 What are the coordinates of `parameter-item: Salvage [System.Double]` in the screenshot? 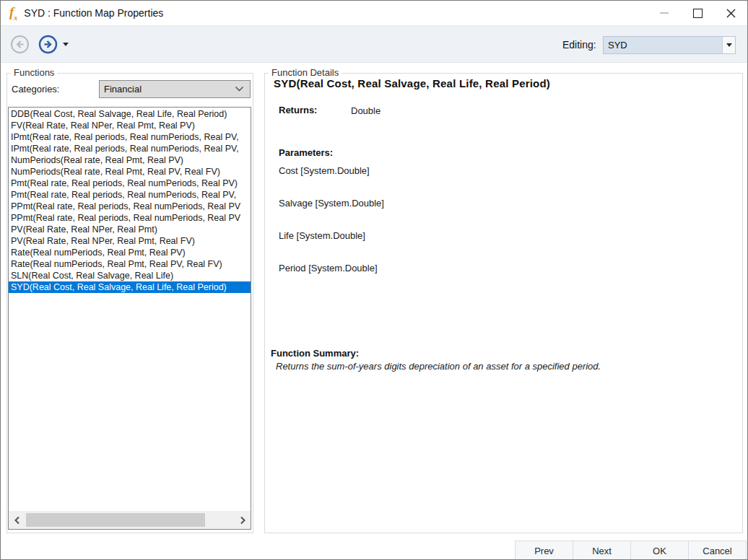 It's located at (331, 204).